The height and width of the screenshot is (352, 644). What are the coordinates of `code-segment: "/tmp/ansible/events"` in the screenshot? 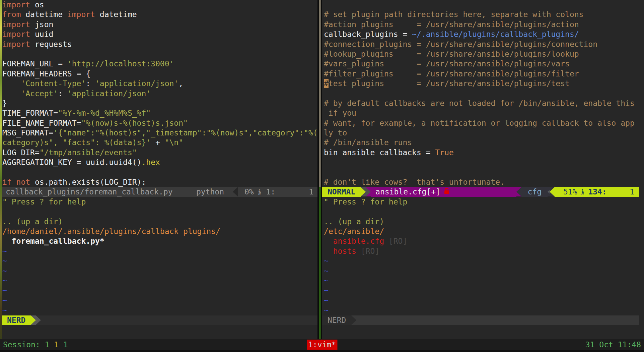 It's located at (88, 153).